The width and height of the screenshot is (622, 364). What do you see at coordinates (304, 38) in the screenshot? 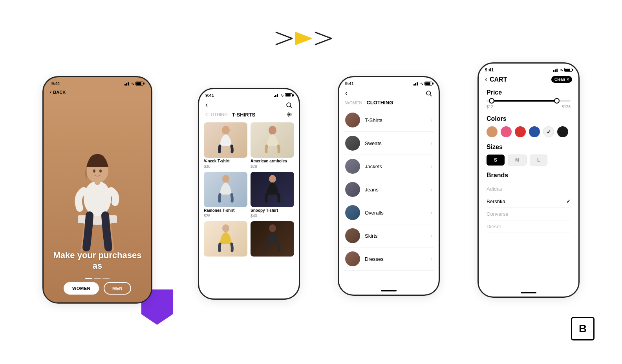
I see `arrow-filled` at bounding box center [304, 38].